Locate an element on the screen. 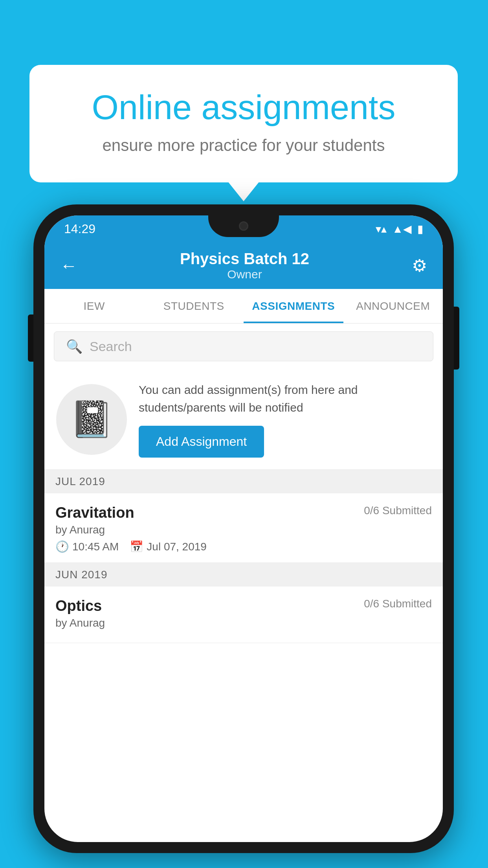  status-bar: 14:29 ▾▴ ▲◀ ▮ is located at coordinates (244, 229).